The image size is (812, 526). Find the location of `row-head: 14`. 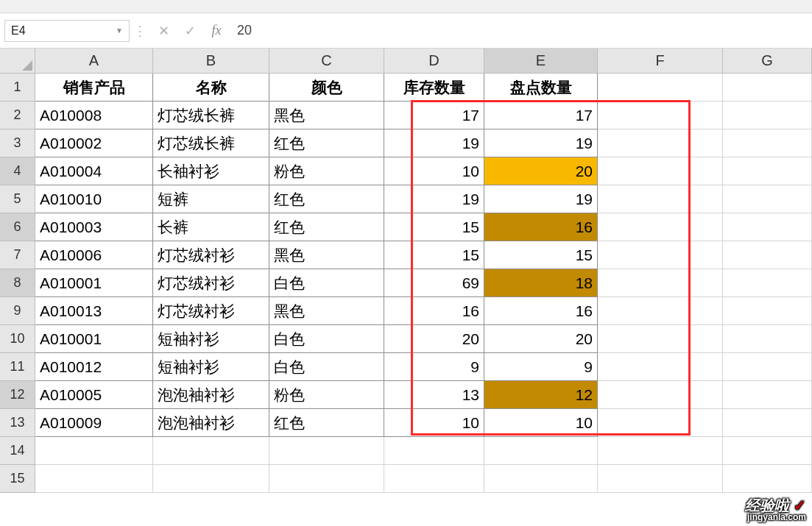

row-head: 14 is located at coordinates (18, 451).